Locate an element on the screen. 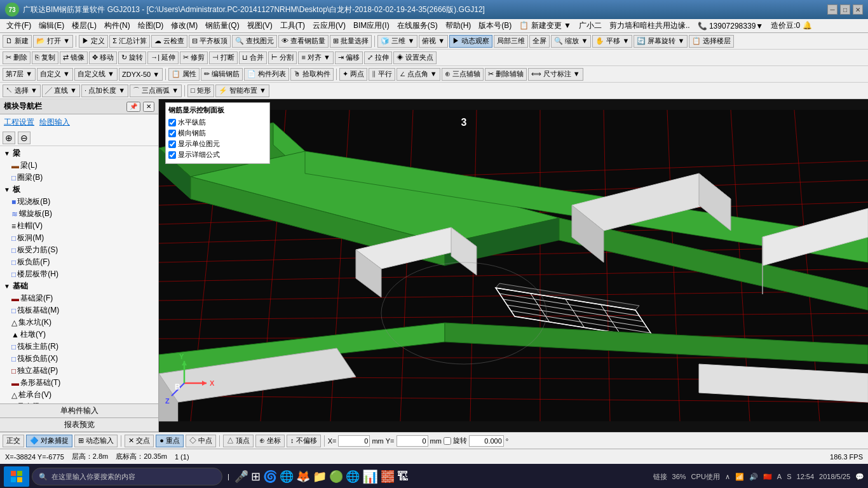 The image size is (868, 488). top-view-button: 俯视 ▼ is located at coordinates (433, 41).